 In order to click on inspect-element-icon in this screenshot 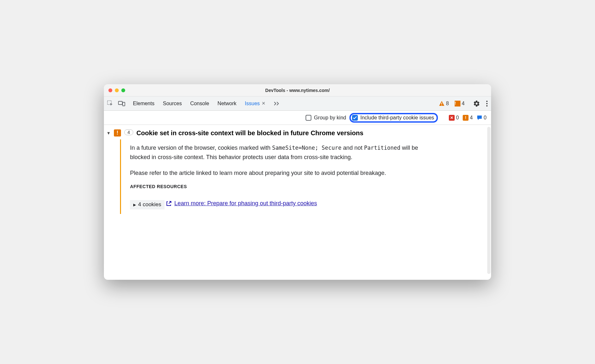, I will do `click(110, 104)`.